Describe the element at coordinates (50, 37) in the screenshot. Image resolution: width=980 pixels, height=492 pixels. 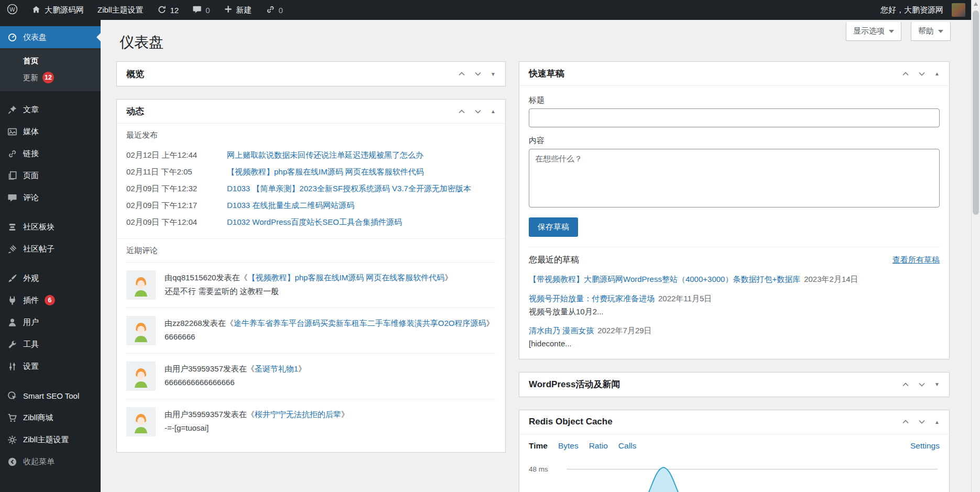
I see `sidebar-item-dashboard: 仪表盘` at that location.